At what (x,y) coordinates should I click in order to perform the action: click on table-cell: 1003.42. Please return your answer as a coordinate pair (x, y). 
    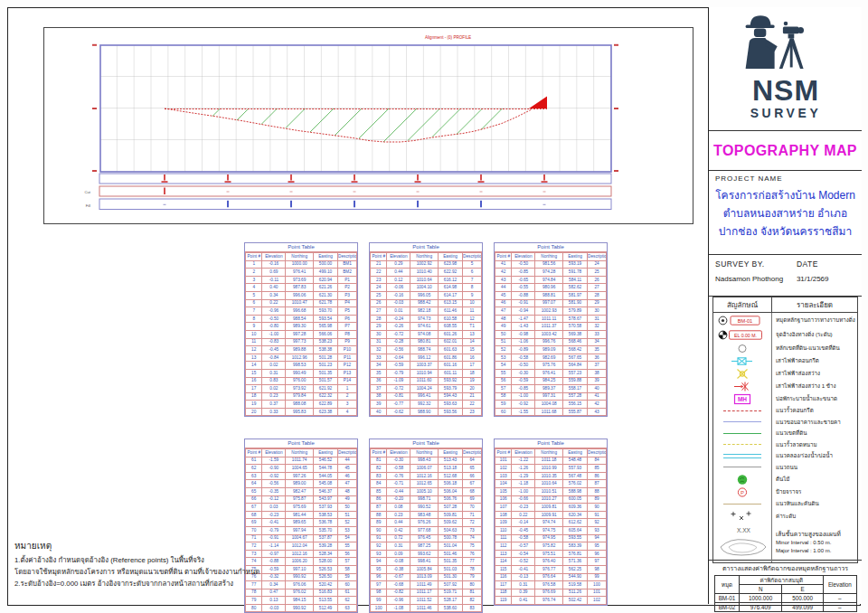
    Looking at the image, I should click on (550, 335).